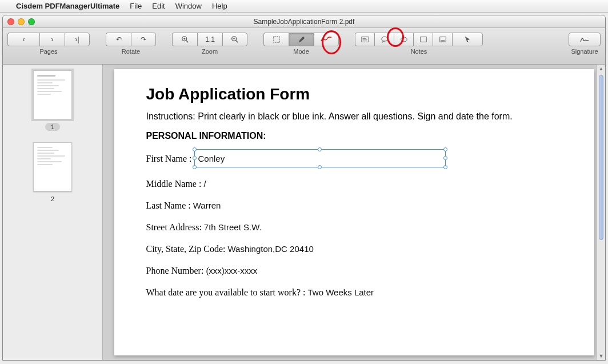 This screenshot has width=608, height=364. I want to click on signature-icon, so click(585, 39).